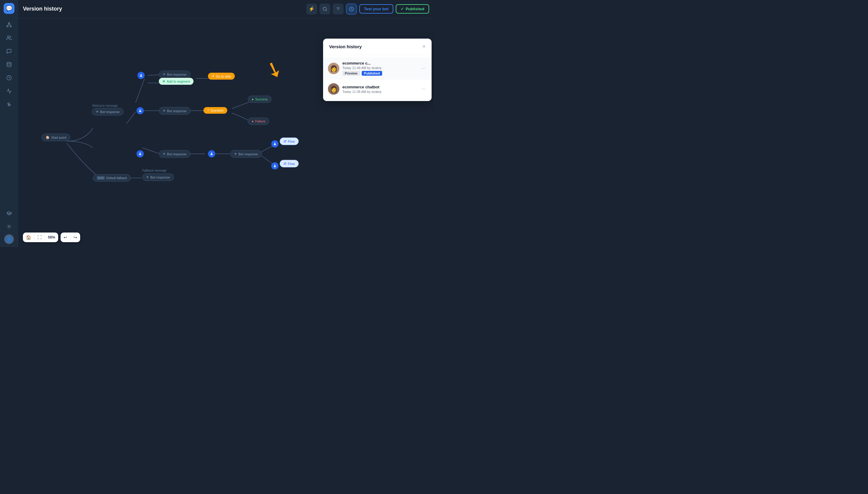 Image resolution: width=868 pixels, height=494 pixels. Describe the element at coordinates (246, 154) in the screenshot. I see `bot-response-5-node: ✈ Bot response` at that location.